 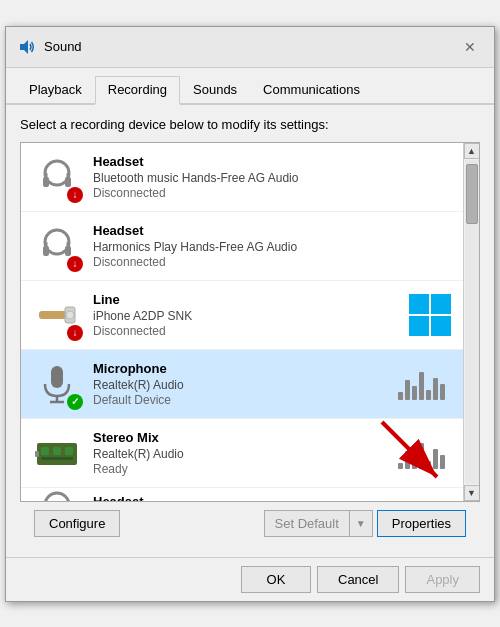 What do you see at coordinates (442, 580) in the screenshot?
I see `apply-button: Apply` at bounding box center [442, 580].